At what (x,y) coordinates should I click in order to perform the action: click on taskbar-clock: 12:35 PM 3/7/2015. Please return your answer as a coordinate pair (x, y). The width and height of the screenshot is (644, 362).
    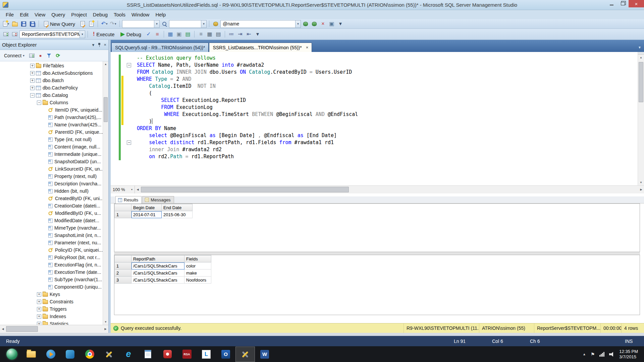
    Looking at the image, I should click on (629, 354).